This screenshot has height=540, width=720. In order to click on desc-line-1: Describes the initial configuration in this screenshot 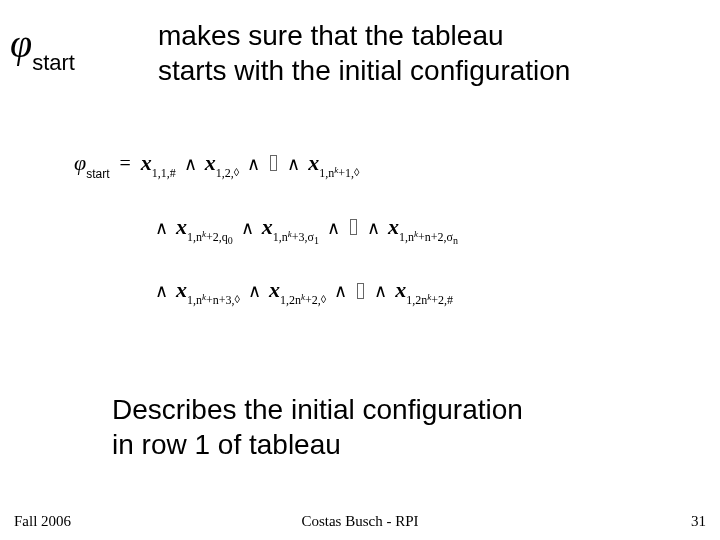, I will do `click(318, 410)`.